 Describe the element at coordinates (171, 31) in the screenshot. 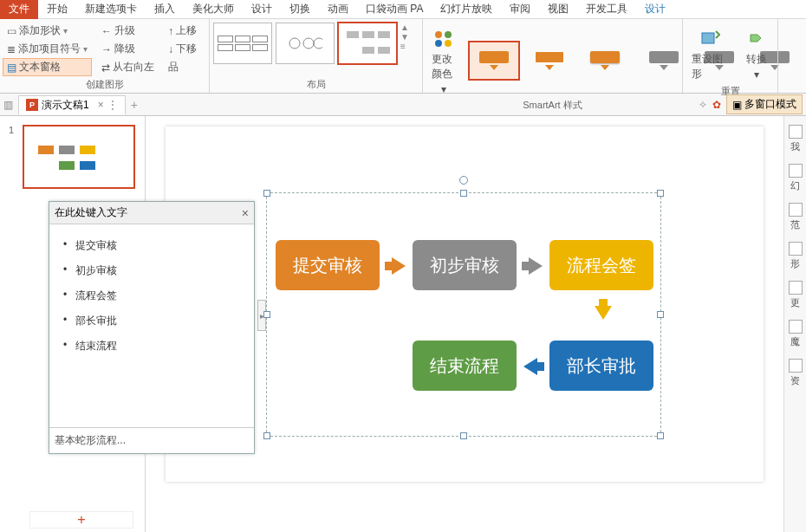

I see `arrow-up-icon: ↑` at that location.